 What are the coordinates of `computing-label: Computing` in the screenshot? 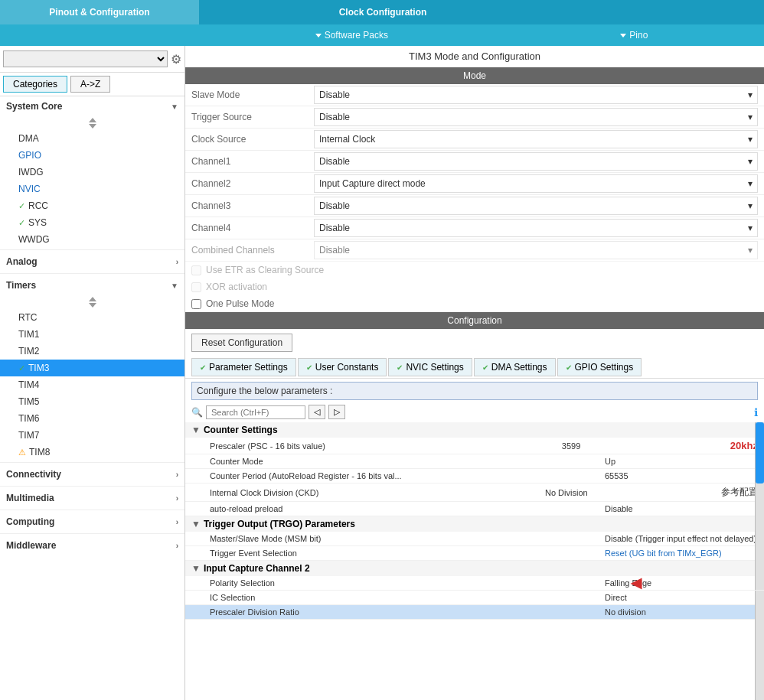 It's located at (31, 522).